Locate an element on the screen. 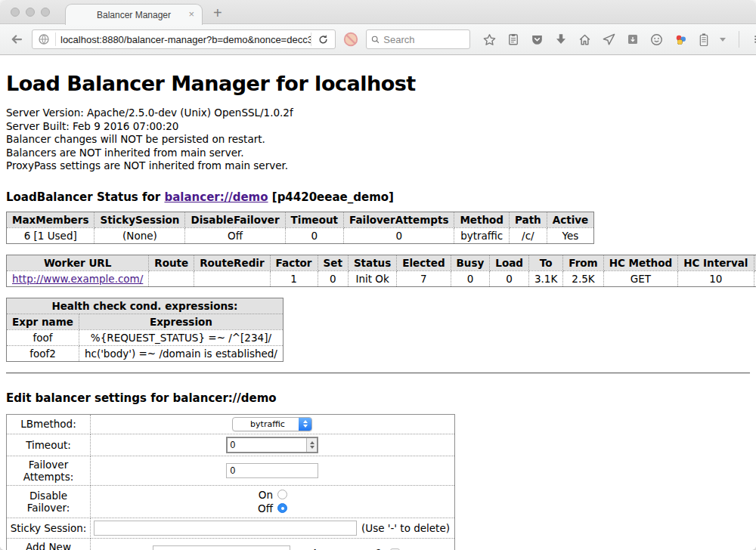  add-worker-row: Add New Worker: Are you sure? is located at coordinates (231, 544).